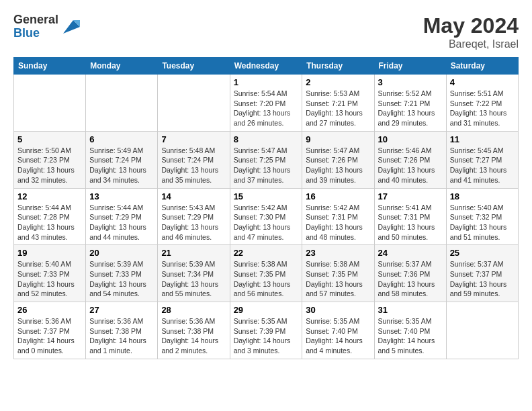  I want to click on cell-info: Sunrise: 5:43 AM Sunset: 7:29 PM Dayligh…, so click(193, 223).